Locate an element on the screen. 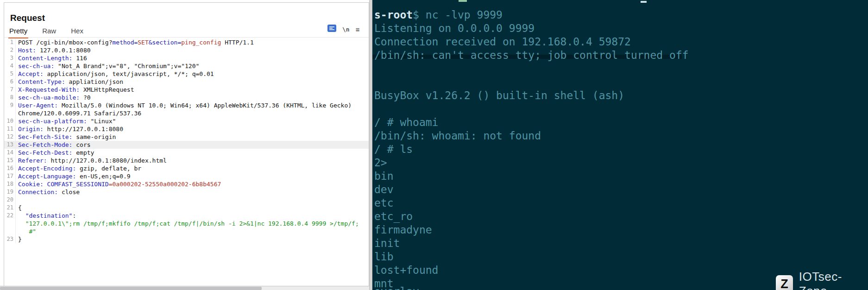 The width and height of the screenshot is (868, 290). terminal-line: mnt is located at coordinates (532, 284).